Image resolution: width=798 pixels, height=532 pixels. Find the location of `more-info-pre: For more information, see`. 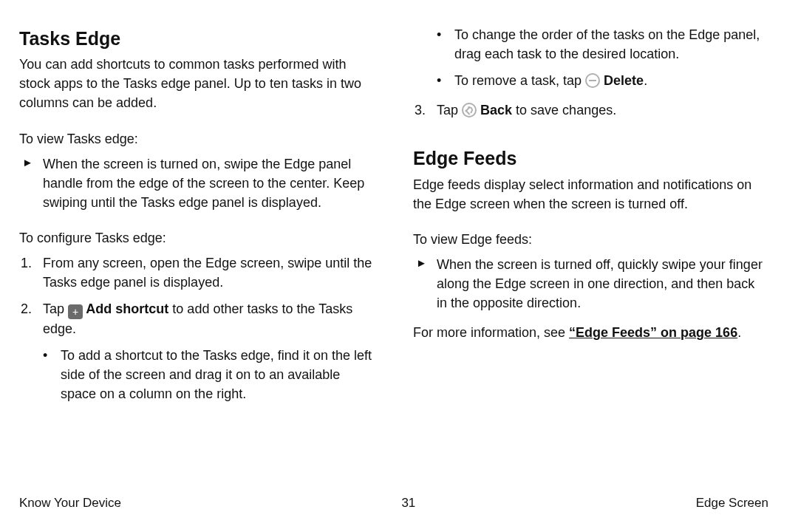

more-info-pre: For more information, see is located at coordinates (491, 332).